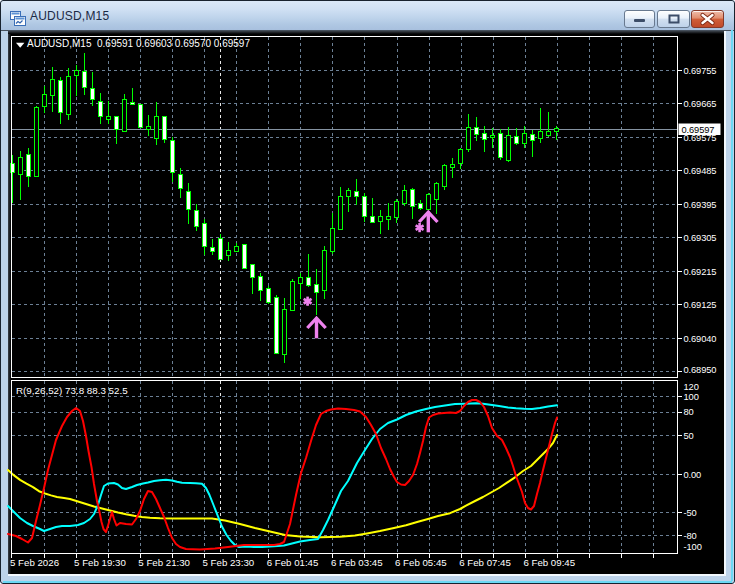  What do you see at coordinates (293, 562) in the screenshot?
I see `svg-text: 6 Feb 01:45` at bounding box center [293, 562].